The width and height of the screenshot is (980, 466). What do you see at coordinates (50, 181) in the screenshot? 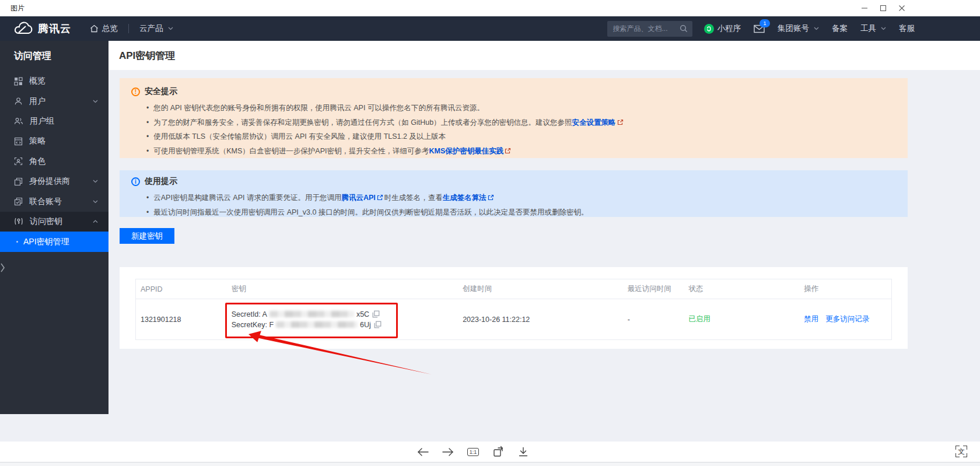
I see `sidebar-item-label: 身份提供商` at bounding box center [50, 181].